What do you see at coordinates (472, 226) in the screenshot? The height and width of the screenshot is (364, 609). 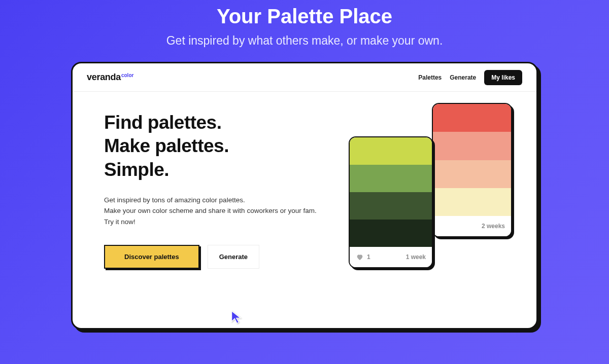 I see `card-footer: 2 weeks` at bounding box center [472, 226].